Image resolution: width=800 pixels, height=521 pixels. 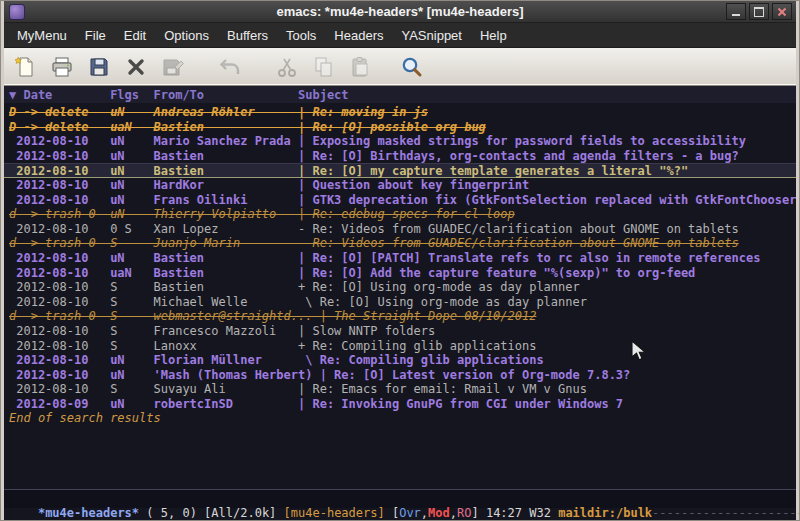 I want to click on minimize-button, so click(x=736, y=12).